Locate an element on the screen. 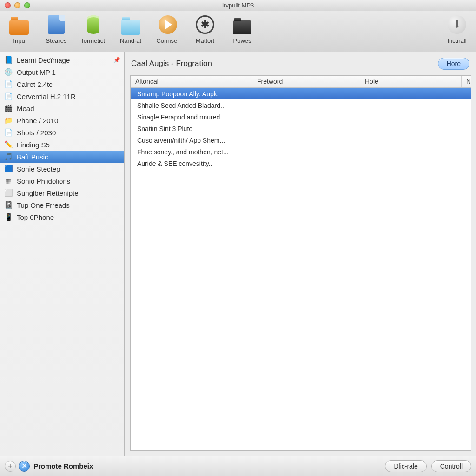 The image size is (476, 476). cell-altoncal: Smamp Poopoon Ally. Auple is located at coordinates (192, 94).